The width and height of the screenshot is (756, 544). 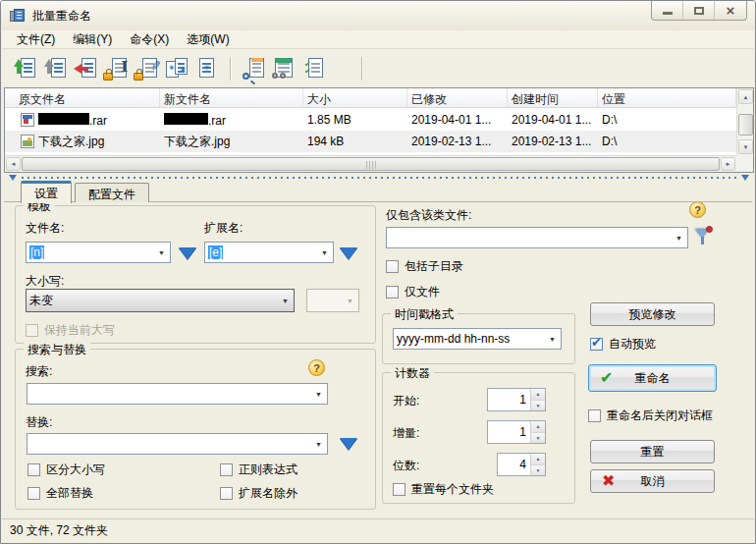 I want to click on case-value: 未变, so click(x=41, y=300).